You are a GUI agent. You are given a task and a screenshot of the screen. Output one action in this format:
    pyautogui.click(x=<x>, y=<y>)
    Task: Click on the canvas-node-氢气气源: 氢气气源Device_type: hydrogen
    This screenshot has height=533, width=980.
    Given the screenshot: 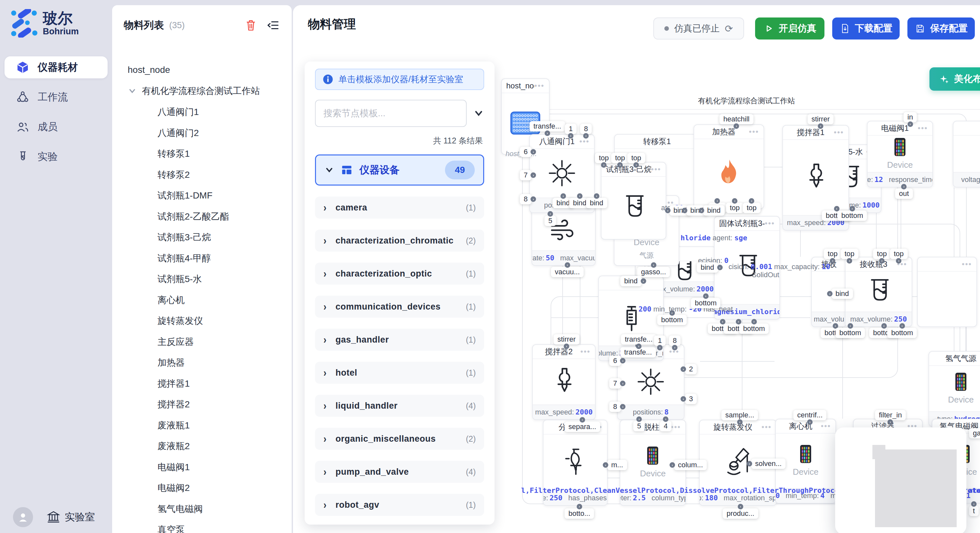 What is the action you would take?
    pyautogui.click(x=954, y=389)
    